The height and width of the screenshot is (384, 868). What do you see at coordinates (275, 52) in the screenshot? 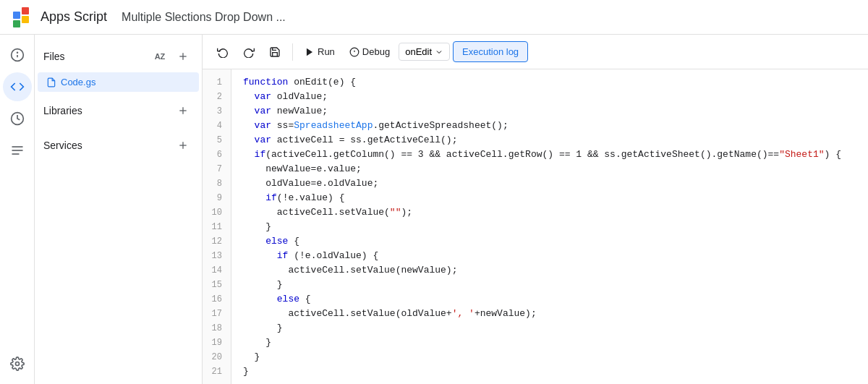
I see `save-icon` at bounding box center [275, 52].